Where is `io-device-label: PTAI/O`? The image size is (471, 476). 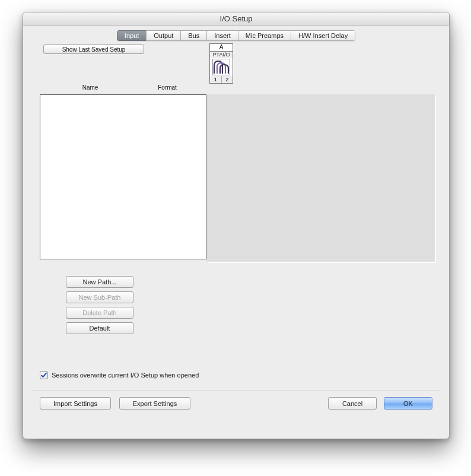
io-device-label: PTAI/O is located at coordinates (221, 55).